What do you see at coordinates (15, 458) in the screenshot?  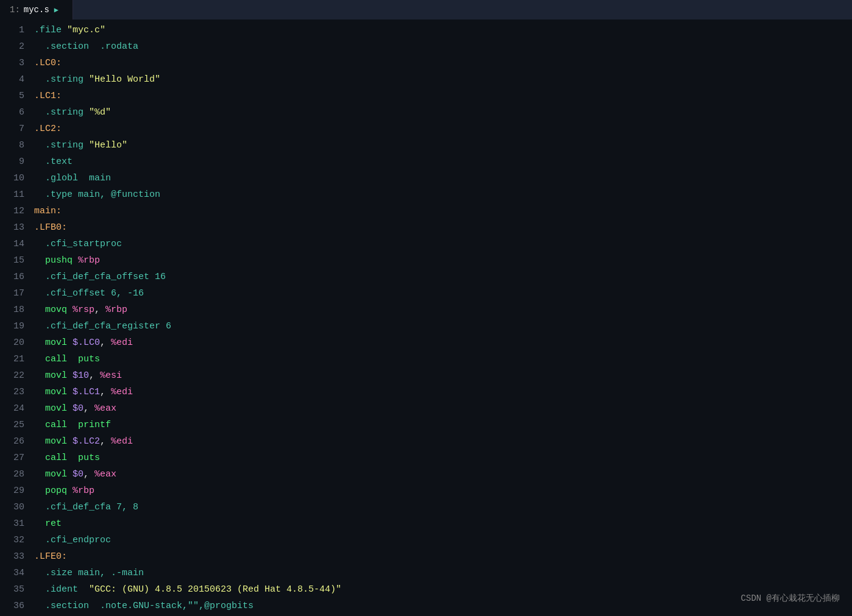 I see `line-number: 27` at bounding box center [15, 458].